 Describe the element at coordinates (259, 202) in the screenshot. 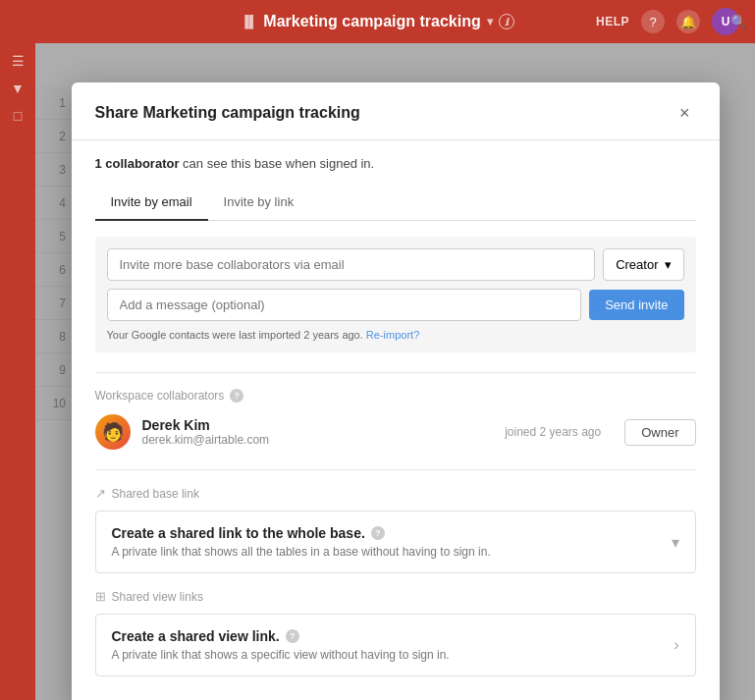

I see `tab-invite-link-label: Invite by link` at that location.